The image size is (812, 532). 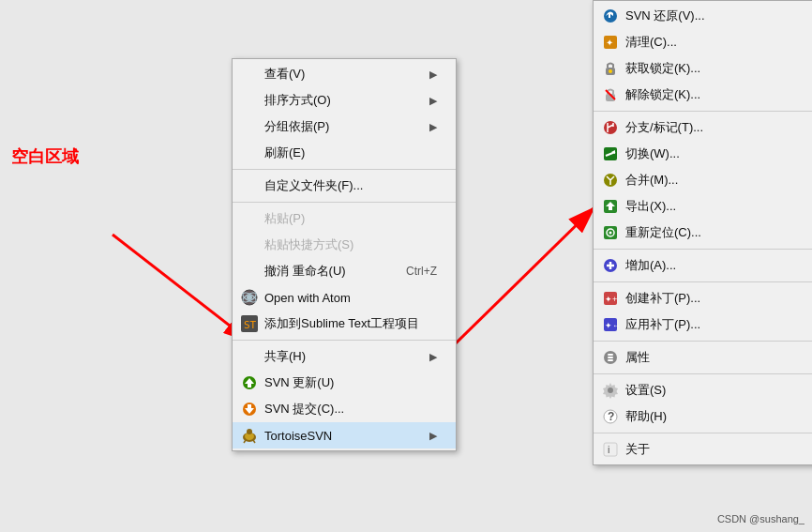 What do you see at coordinates (703, 433) in the screenshot?
I see `separator-r6` at bounding box center [703, 433].